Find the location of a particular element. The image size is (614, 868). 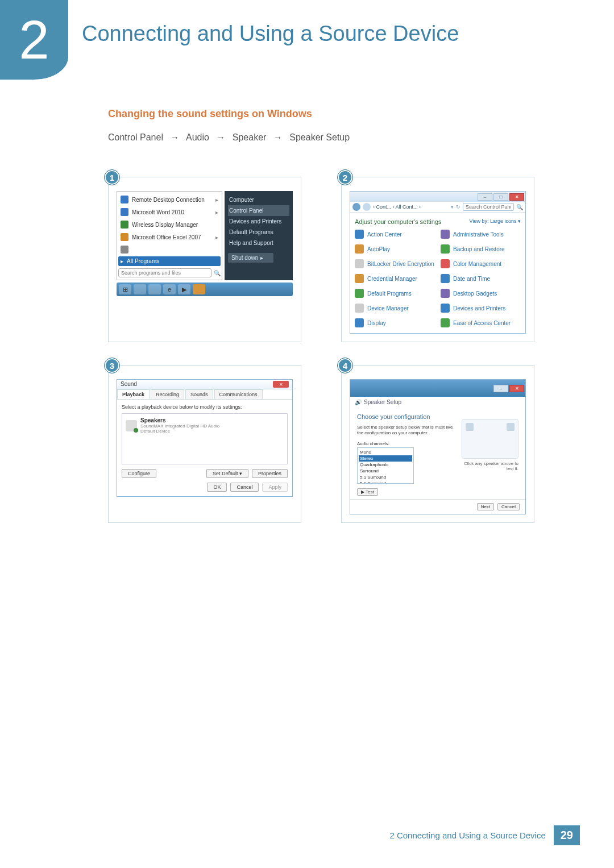

start-right-item: Control Panel is located at coordinates (259, 210).